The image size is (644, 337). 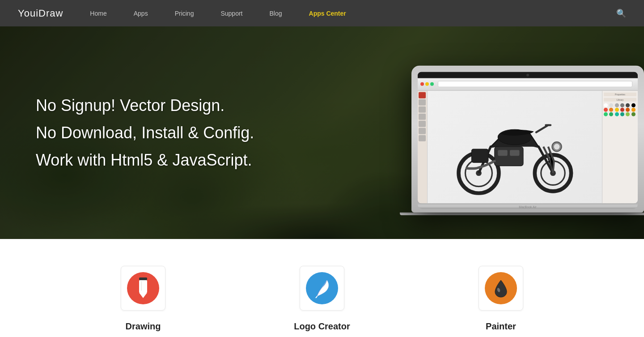 What do you see at coordinates (633, 105) in the screenshot?
I see `color-black` at bounding box center [633, 105].